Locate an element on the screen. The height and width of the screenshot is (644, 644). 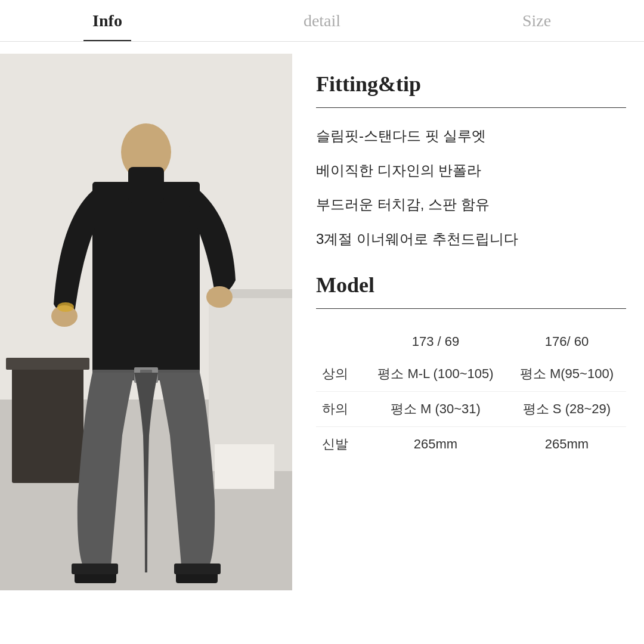
row-shoes-col2: 265mm is located at coordinates (566, 445).